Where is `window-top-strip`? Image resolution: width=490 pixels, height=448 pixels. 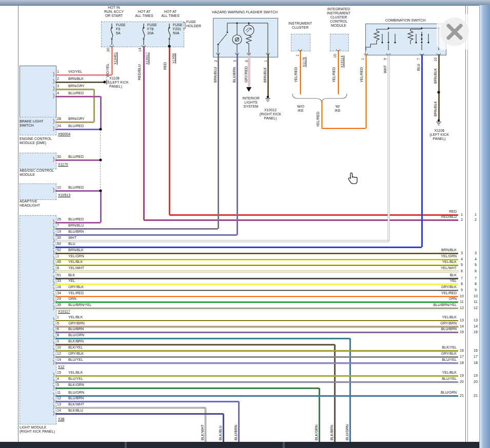
window-top-strip is located at coordinates (245, 3).